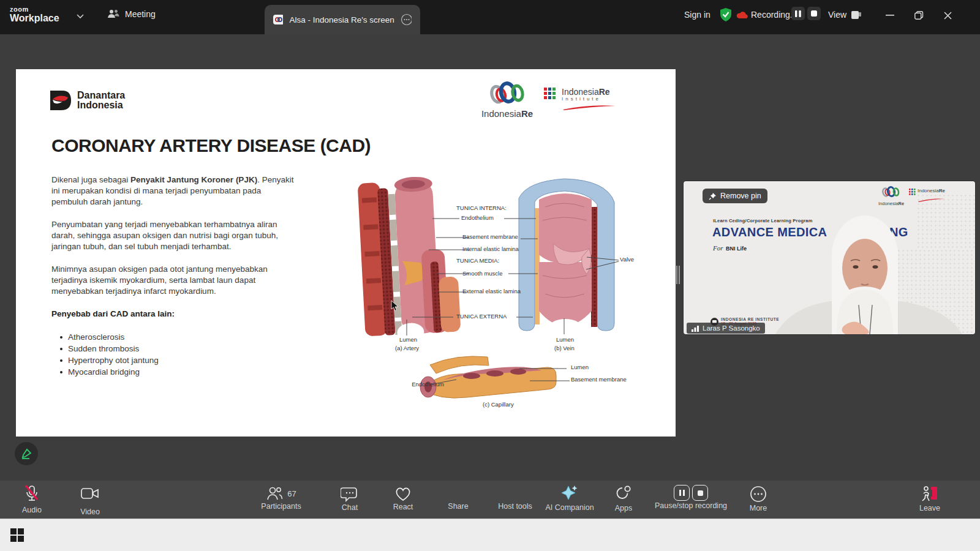  I want to click on recording-status-text: Recording..., so click(774, 15).